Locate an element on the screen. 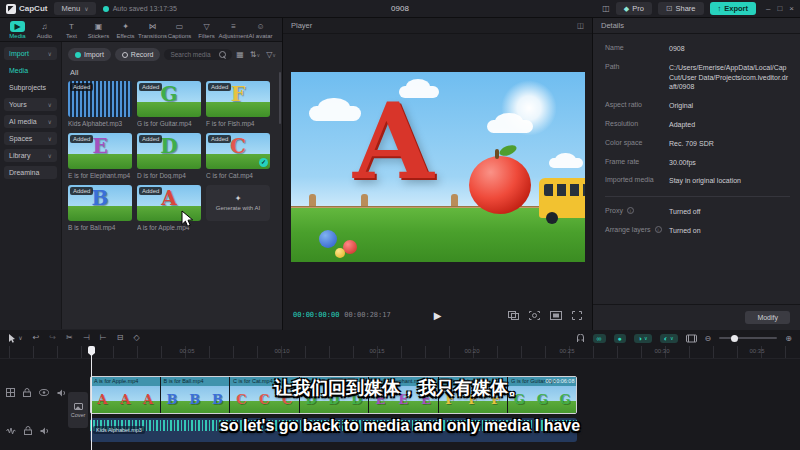 The image size is (800, 450). sparkle-icon: ✦ is located at coordinates (238, 198).